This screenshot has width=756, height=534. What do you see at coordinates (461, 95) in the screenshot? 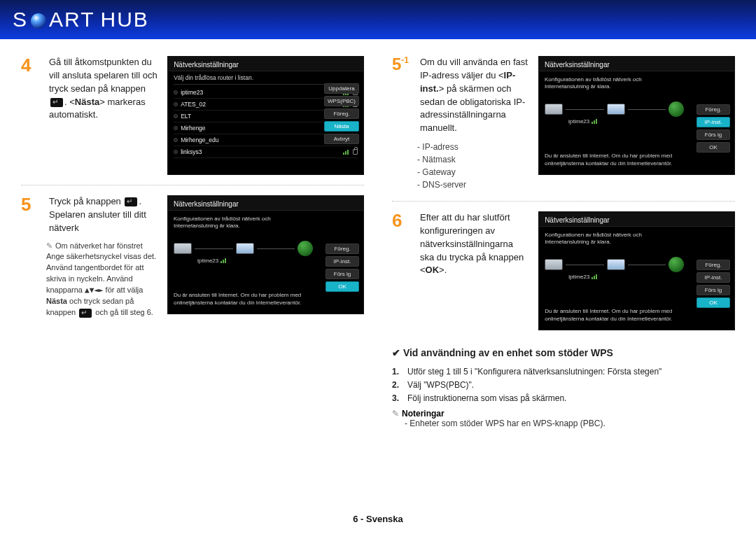
I see `step-5-1: 5-1 Om du vill använda en fast IP-adress…` at bounding box center [461, 95].